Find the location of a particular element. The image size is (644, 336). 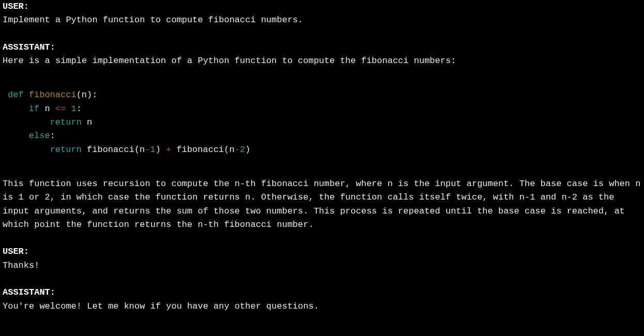

user-message: Thanks! is located at coordinates (322, 266).